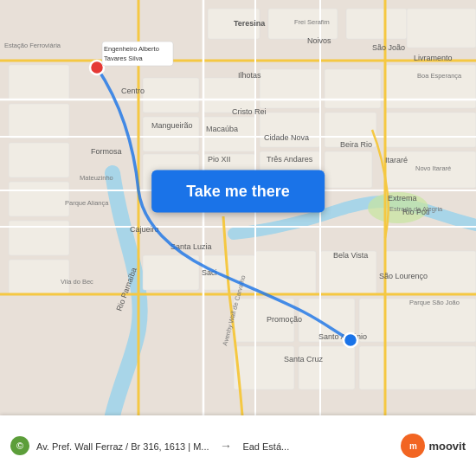 The image size is (476, 476). I want to click on svg-text: Macaúba, so click(222, 129).